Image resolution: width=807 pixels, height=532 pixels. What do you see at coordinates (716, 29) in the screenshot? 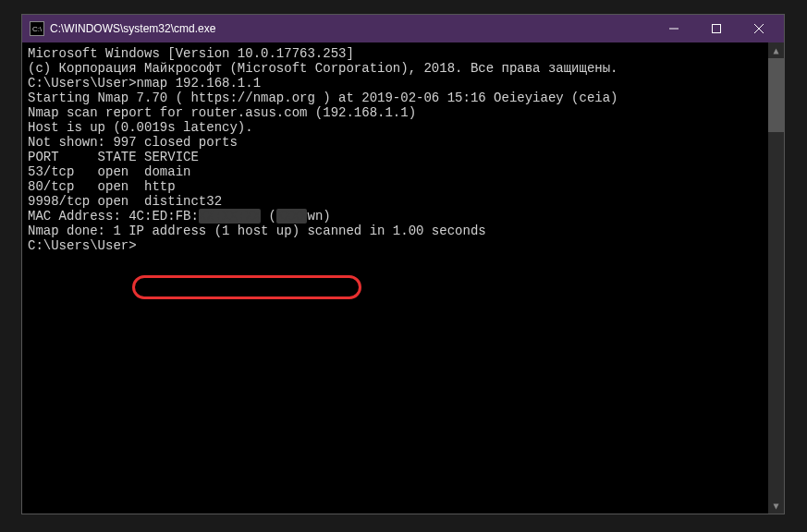
I see `maximize-icon` at bounding box center [716, 29].